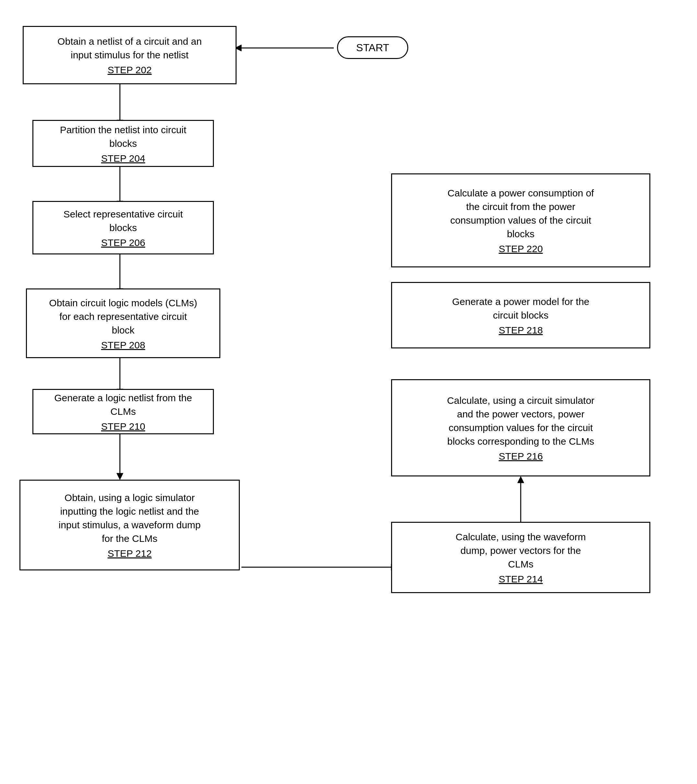 The width and height of the screenshot is (697, 784). Describe the element at coordinates (521, 551) in the screenshot. I see `step214-main: Calculate, using the waveform dump, powe…` at that location.